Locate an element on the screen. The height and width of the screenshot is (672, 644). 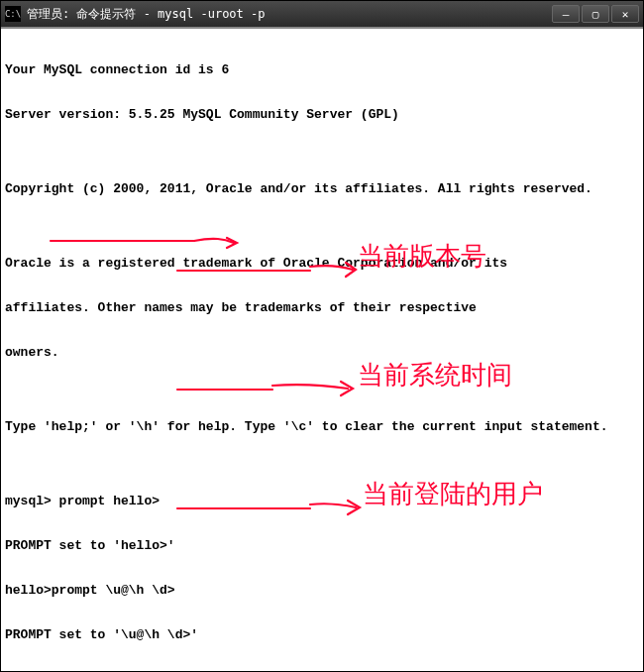
terminal-line: Oracle is a registered trademark of Orac… is located at coordinates (322, 264).